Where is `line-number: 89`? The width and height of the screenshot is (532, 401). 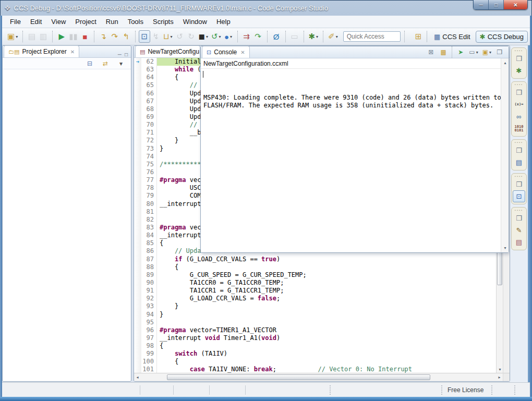 line-number: 89 is located at coordinates (149, 275).